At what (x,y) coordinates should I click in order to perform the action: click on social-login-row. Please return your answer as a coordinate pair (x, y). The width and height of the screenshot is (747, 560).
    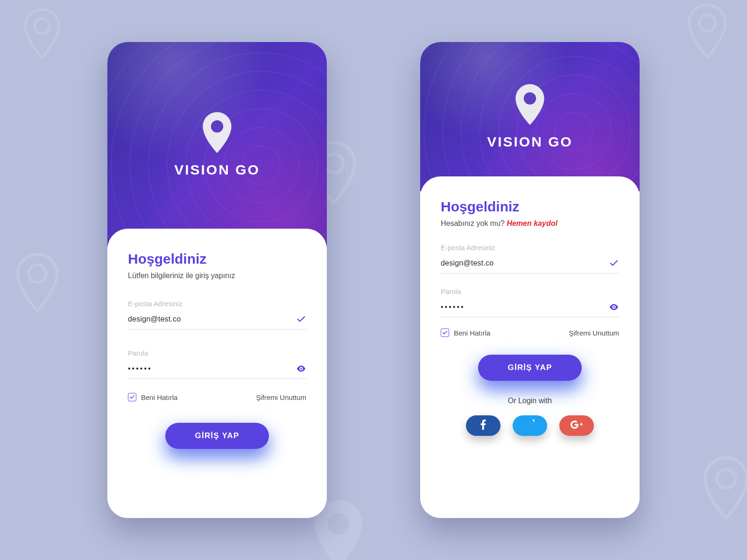
    Looking at the image, I should click on (530, 426).